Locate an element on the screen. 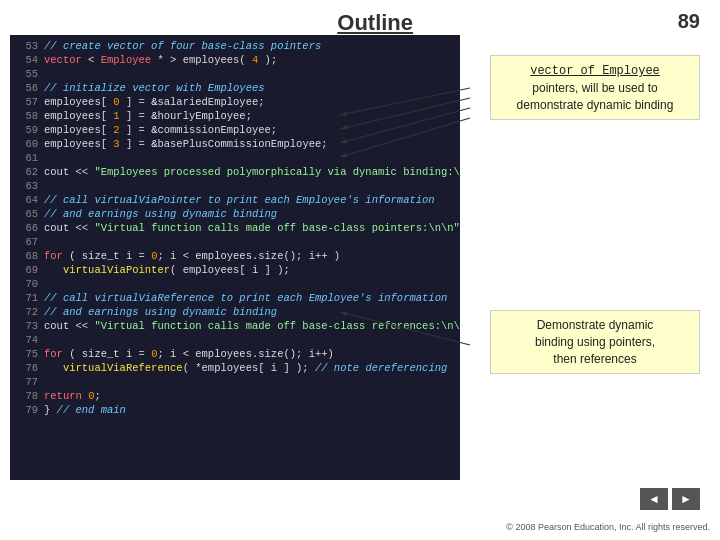 The image size is (720, 540). code-line-56: 56 // initialize vector with Employees is located at coordinates (235, 88).